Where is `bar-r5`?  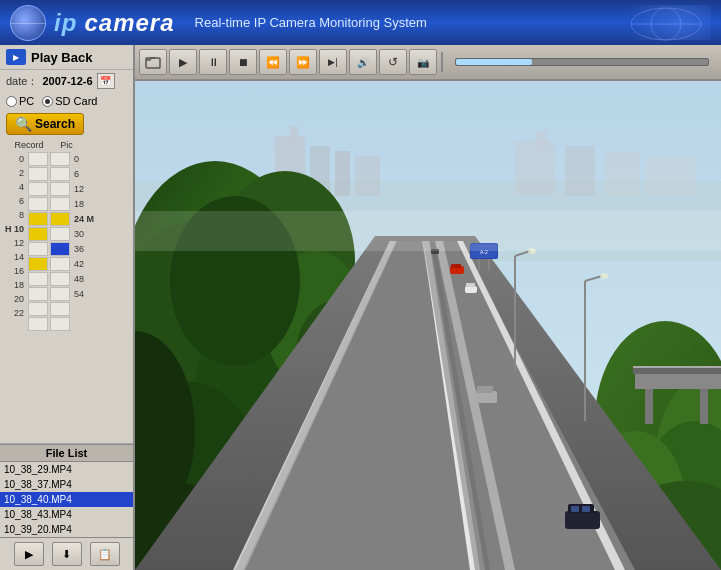 bar-r5 is located at coordinates (38, 234).